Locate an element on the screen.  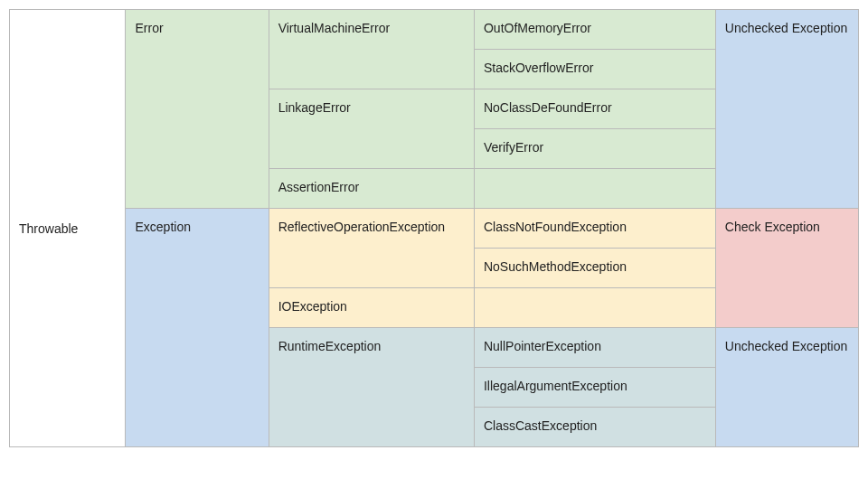
l2-label: LinkageError is located at coordinates (315, 108).